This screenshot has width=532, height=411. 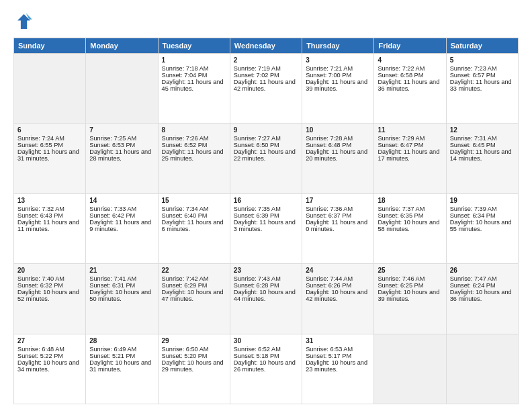 I want to click on day-number: 2, so click(x=266, y=60).